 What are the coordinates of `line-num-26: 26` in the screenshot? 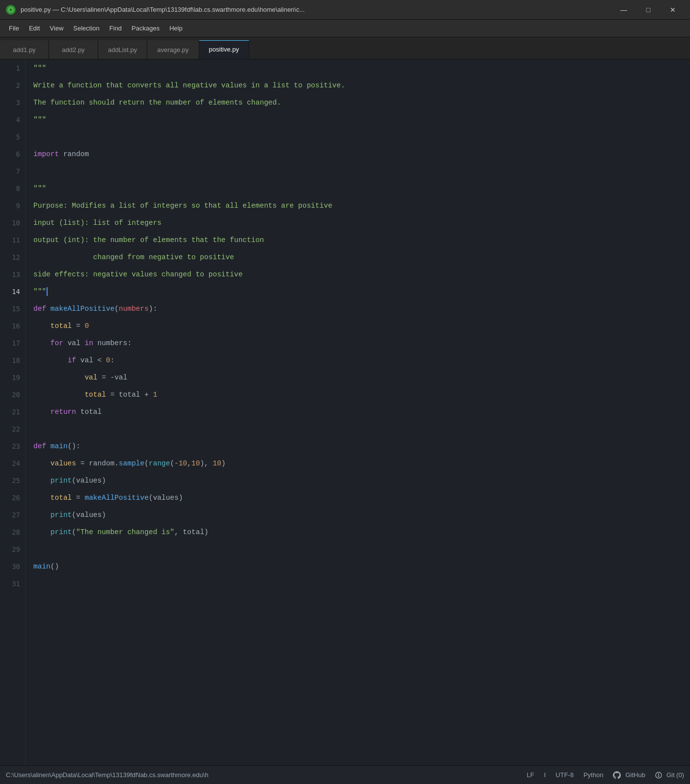 It's located at (13, 498).